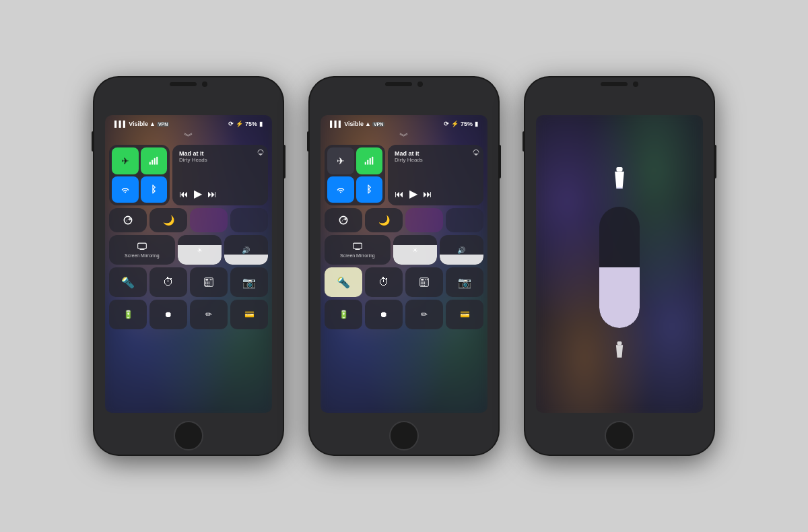  Describe the element at coordinates (152, 124) in the screenshot. I see `wifi-icon-1: ▲` at that location.